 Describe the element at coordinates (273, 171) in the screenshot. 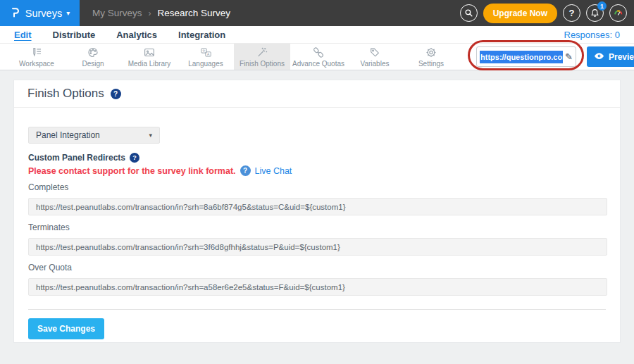

I see `live-chat-link: Live Chat` at that location.